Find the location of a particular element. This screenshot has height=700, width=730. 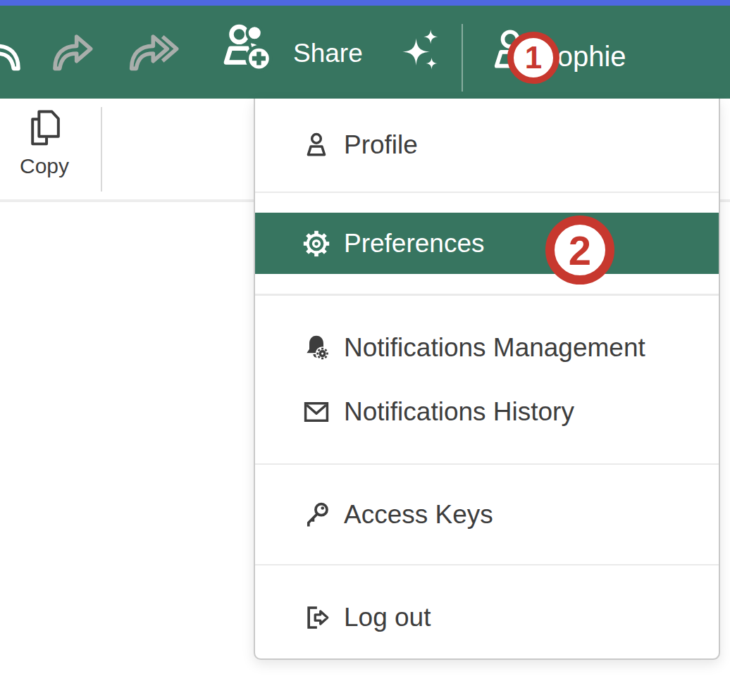

copy-button: Copy is located at coordinates (44, 143).